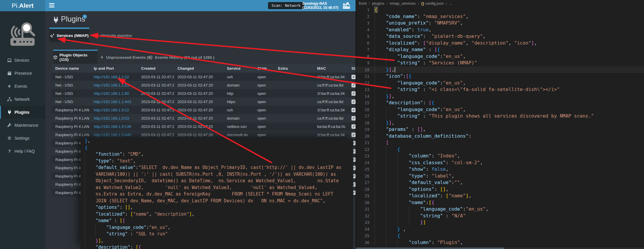  What do you see at coordinates (111, 110) in the screenshot?
I see `ip-port-link: http://192.168.1.9:22` at bounding box center [111, 110].